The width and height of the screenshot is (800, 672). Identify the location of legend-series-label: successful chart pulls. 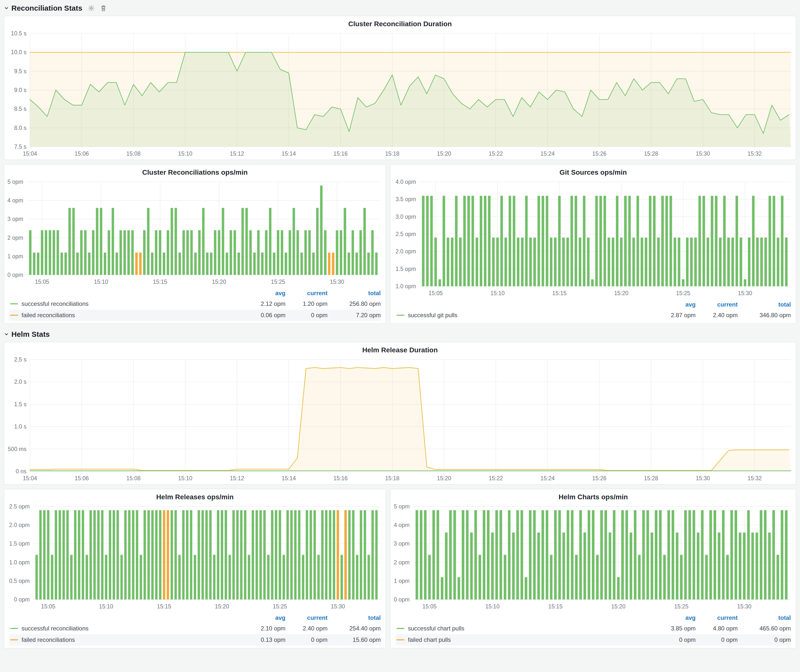
(436, 629).